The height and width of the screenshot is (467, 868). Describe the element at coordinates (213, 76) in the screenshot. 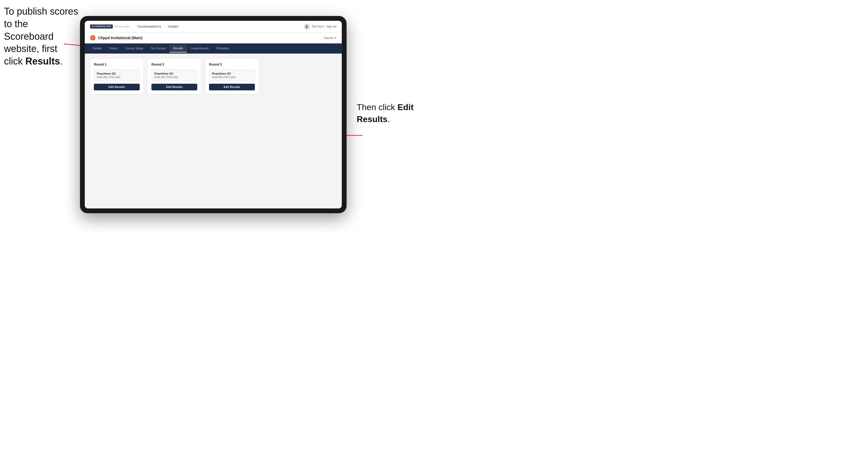

I see `rounds-grid: Round 1 Peachtree GC Gold (M) (7010 yds)…` at that location.